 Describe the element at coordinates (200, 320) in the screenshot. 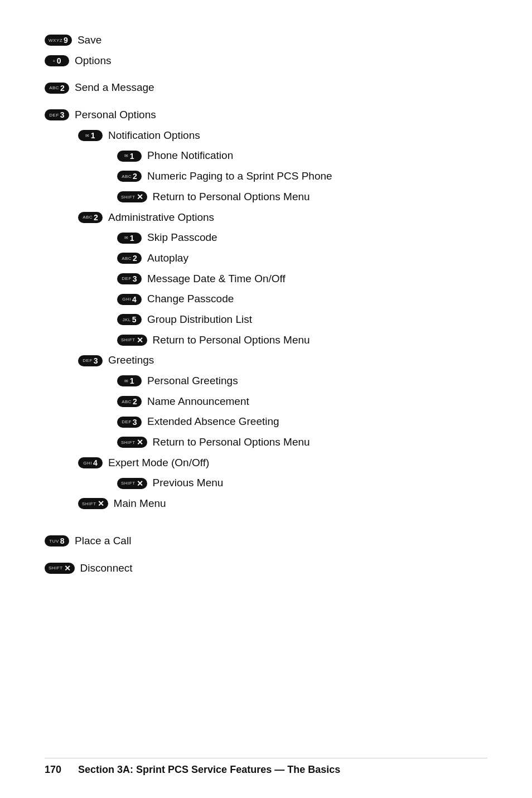

I see `item-label: Group Distribution List` at that location.